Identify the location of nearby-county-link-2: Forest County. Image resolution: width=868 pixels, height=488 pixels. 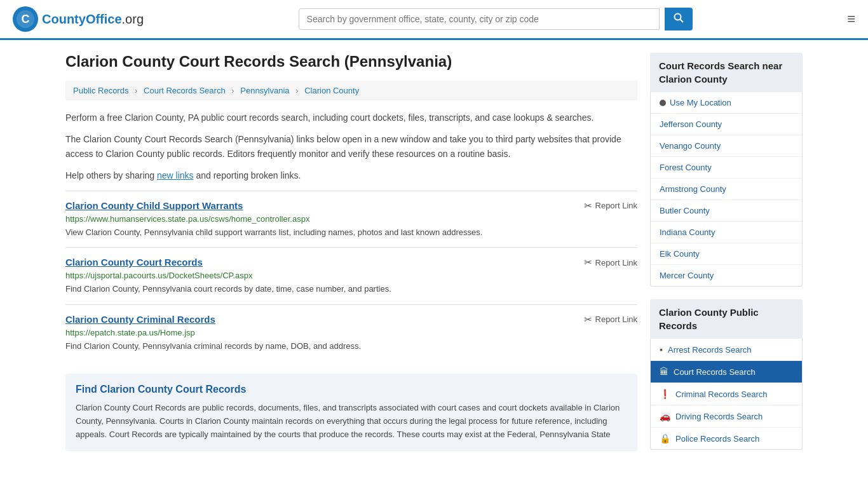
(686, 168).